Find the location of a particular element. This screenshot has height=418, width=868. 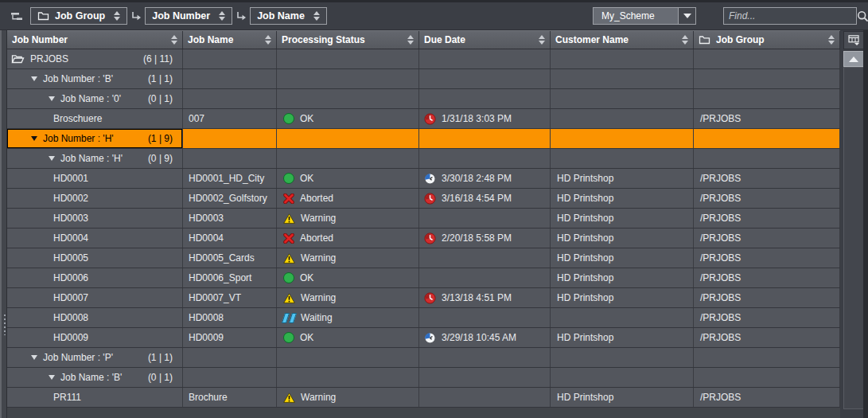

job-row: HD0004HD0004Aborted2/20/18 5:58 PMHD Pri… is located at coordinates (423, 239).